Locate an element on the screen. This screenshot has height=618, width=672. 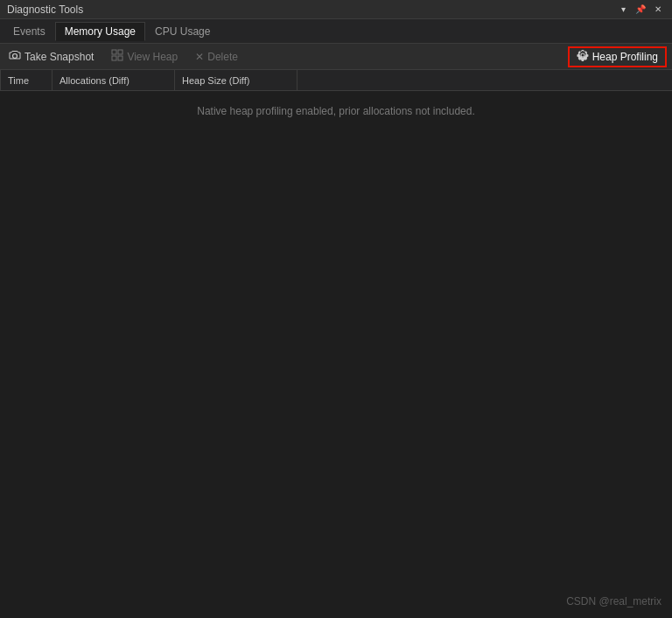
pin-button: 📌 is located at coordinates (640, 10).